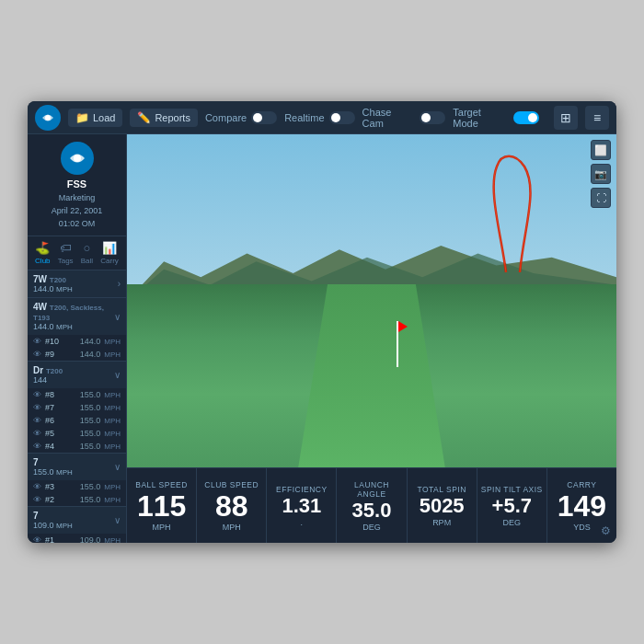 The height and width of the screenshot is (644, 644). Describe the element at coordinates (77, 375) in the screenshot. I see `club-group-dr-header: Dr T200 144 ∨` at that location.